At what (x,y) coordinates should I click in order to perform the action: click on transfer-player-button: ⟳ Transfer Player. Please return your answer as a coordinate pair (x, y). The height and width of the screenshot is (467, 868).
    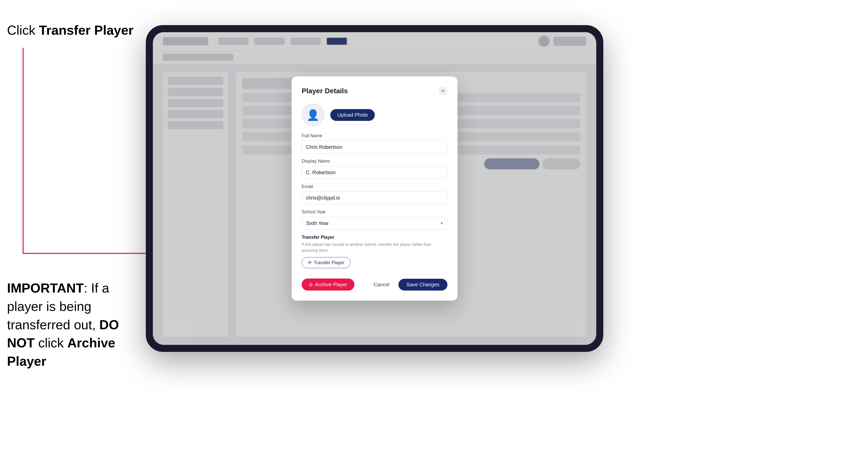
    Looking at the image, I should click on (326, 263).